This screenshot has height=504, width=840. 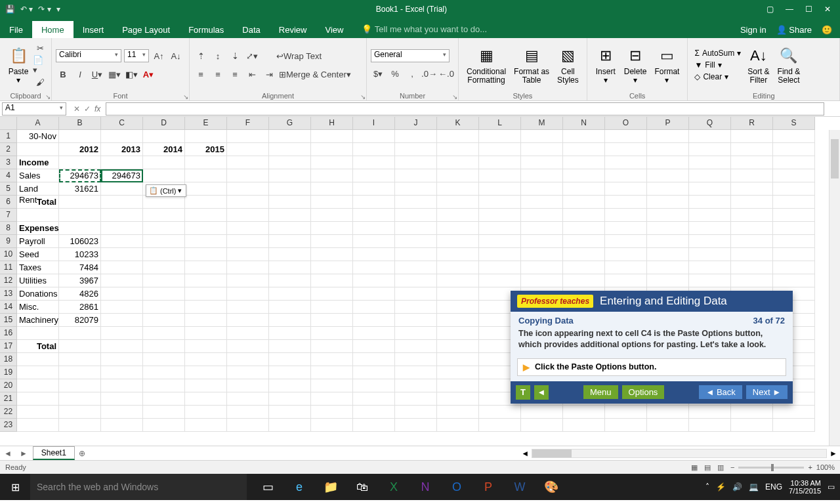 What do you see at coordinates (164, 150) in the screenshot?
I see `cell: 2014` at bounding box center [164, 150].